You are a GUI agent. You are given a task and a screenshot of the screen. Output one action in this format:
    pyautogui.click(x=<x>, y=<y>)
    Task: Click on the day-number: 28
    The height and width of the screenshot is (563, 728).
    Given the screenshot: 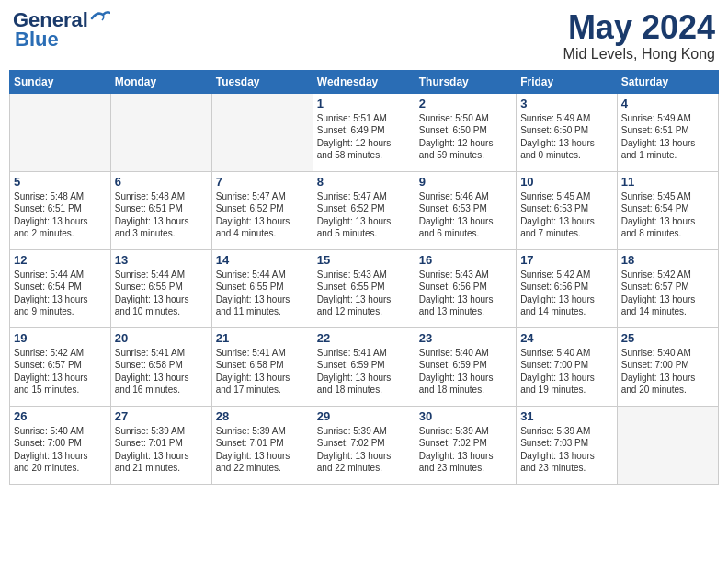 What is the action you would take?
    pyautogui.click(x=263, y=416)
    